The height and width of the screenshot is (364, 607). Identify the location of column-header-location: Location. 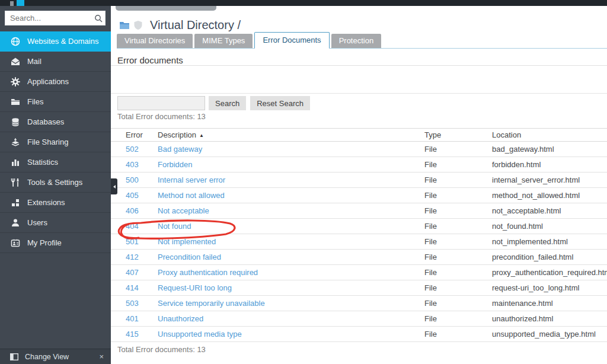
(550, 135).